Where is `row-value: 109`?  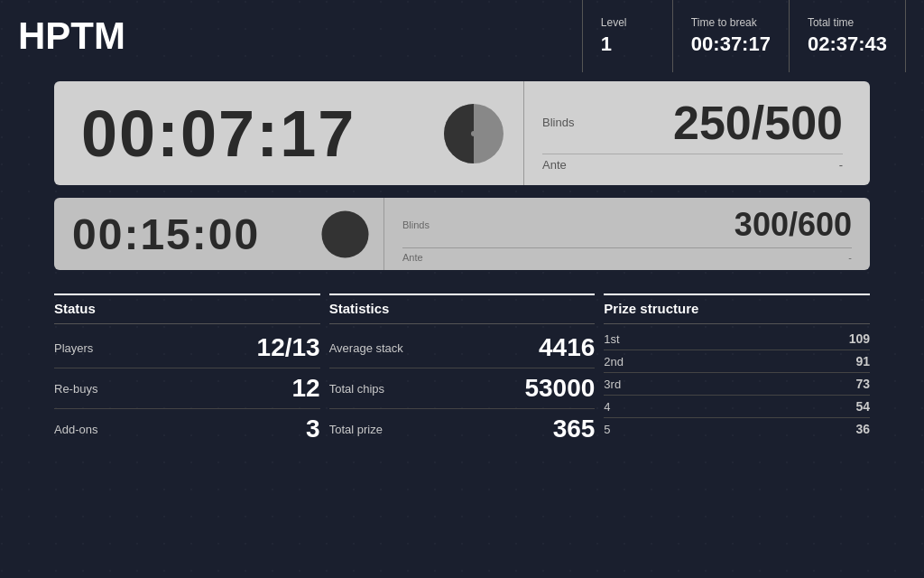 row-value: 109 is located at coordinates (859, 339).